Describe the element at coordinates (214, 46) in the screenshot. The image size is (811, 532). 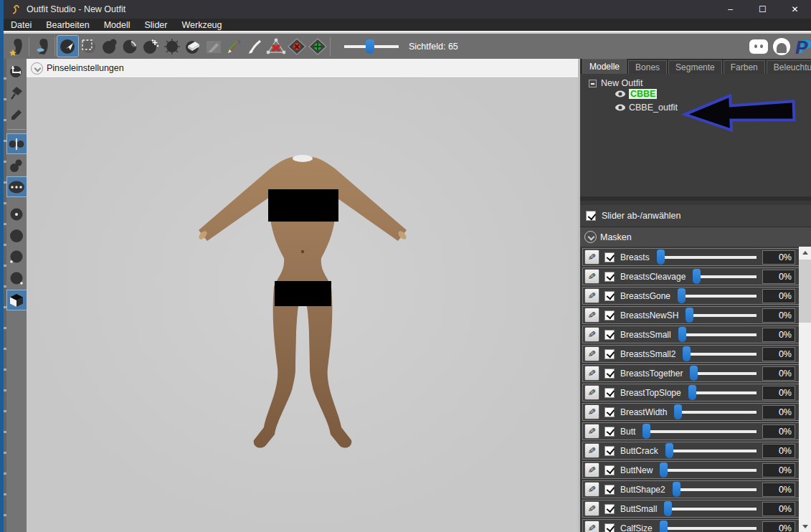
I see `weight-brush-icon` at that location.